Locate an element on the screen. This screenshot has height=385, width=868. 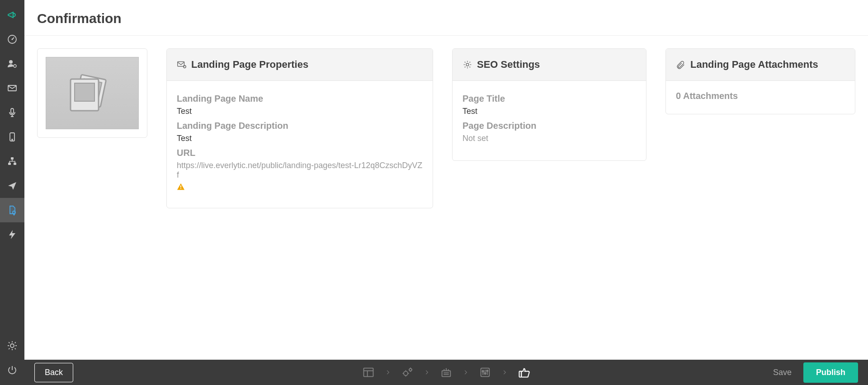
paperclip-icon is located at coordinates (681, 65).